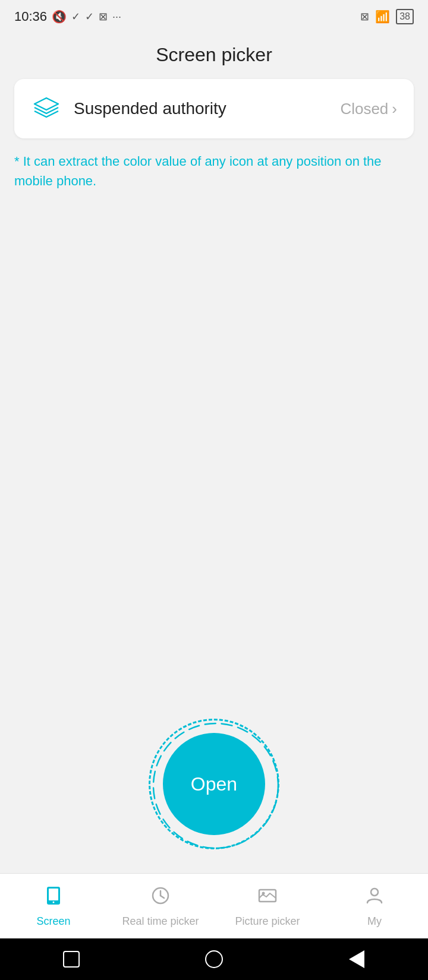 Image resolution: width=428 pixels, height=980 pixels. I want to click on card-right: Closed ›, so click(369, 109).